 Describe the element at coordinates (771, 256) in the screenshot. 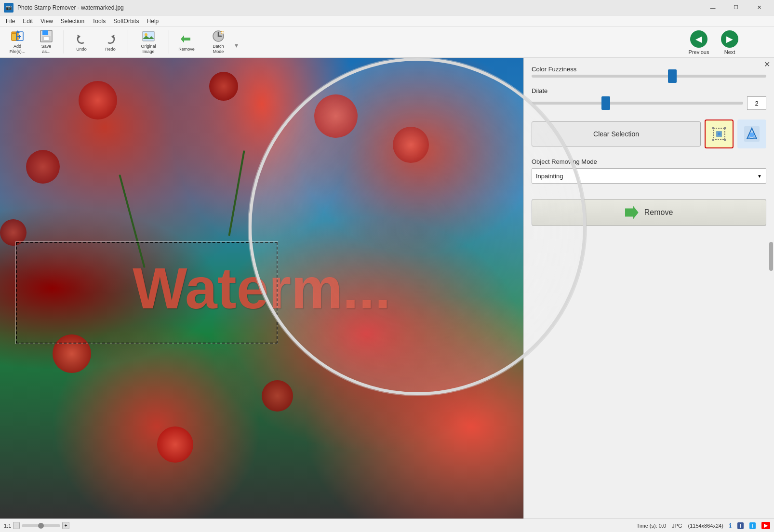

I see `scrollbar-thumb` at that location.